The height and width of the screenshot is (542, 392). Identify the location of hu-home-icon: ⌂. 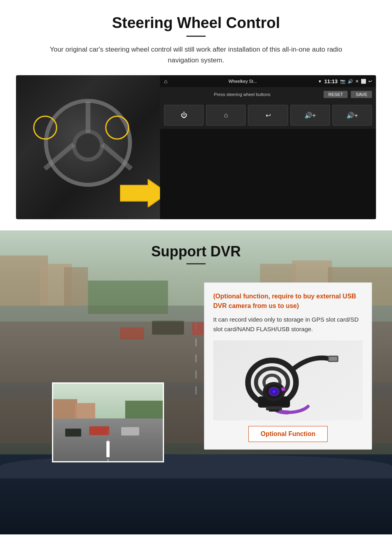
(166, 81).